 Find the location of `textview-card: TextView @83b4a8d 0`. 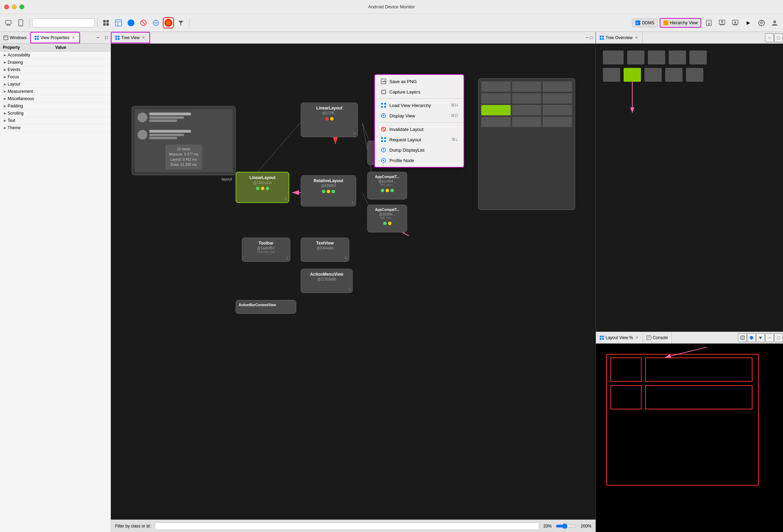

textview-card: TextView @83b4a8d 0 is located at coordinates (325, 250).